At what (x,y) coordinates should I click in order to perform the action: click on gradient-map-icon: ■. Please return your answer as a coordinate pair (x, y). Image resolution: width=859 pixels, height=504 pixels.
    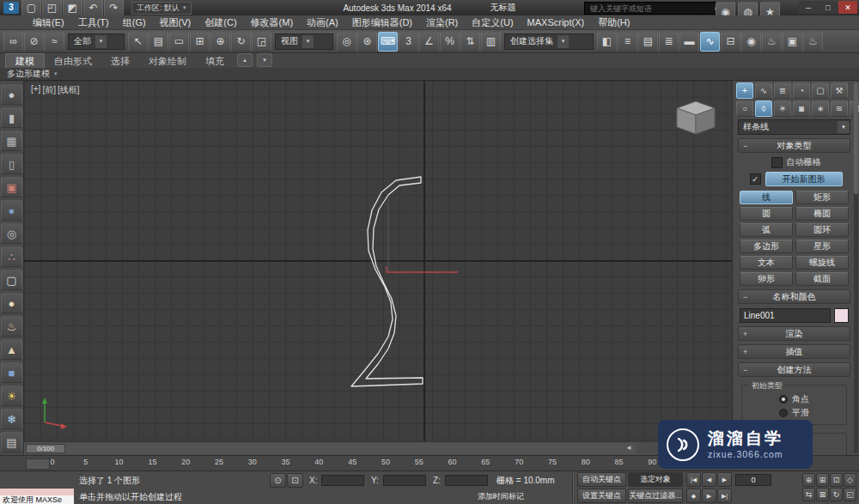
    Looking at the image, I should click on (12, 373).